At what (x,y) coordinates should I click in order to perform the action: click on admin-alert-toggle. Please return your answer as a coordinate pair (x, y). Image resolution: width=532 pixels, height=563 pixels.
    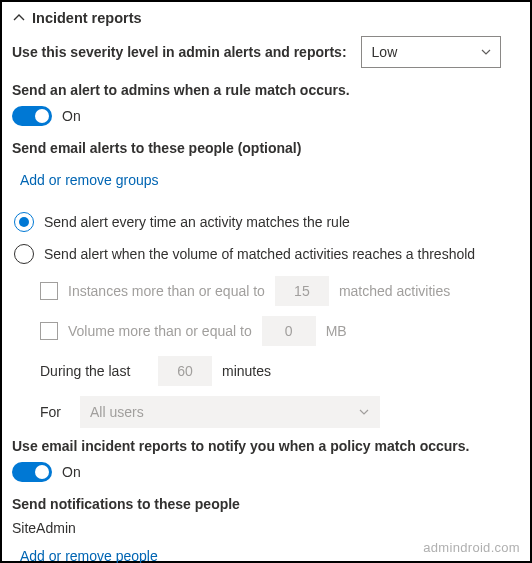
    Looking at the image, I should click on (32, 116).